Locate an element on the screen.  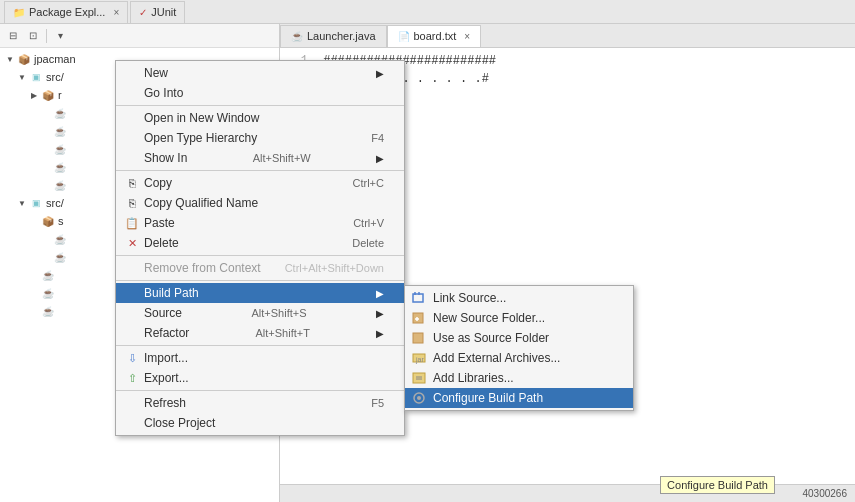
menu-item-close-project: Close Project is located at coordinates (260, 423).